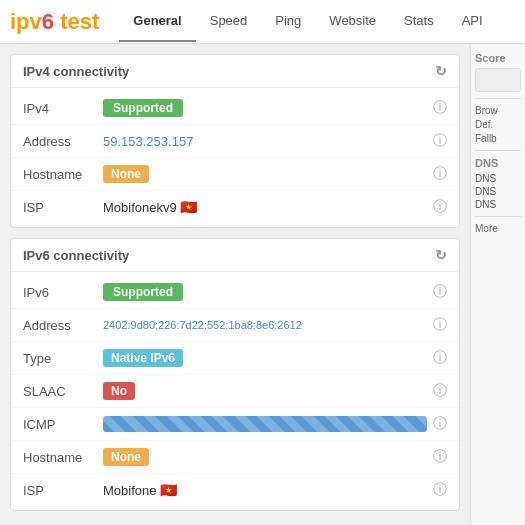 This screenshot has width=525, height=525. What do you see at coordinates (26, 22) in the screenshot?
I see `logo-ipv: ipv` at bounding box center [26, 22].